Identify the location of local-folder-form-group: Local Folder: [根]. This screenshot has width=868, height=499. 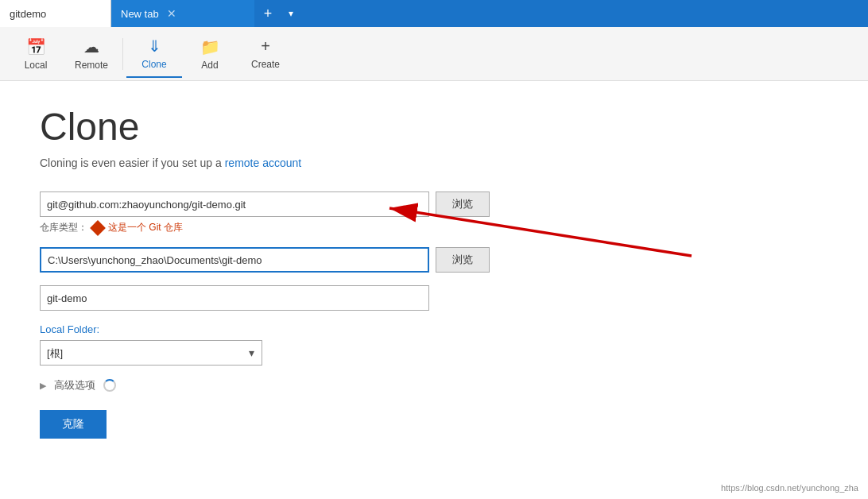
(434, 345).